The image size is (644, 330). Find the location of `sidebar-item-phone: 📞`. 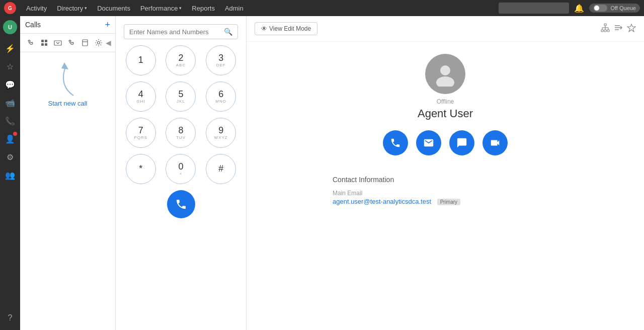

sidebar-item-phone: 📞 is located at coordinates (10, 121).